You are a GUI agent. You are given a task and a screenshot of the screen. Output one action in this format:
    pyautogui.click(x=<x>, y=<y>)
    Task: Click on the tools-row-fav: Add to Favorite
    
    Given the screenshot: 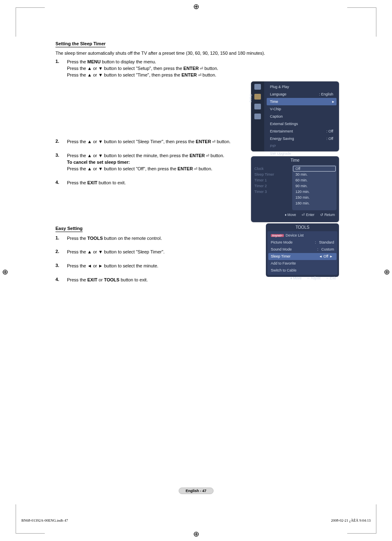 What is the action you would take?
    pyautogui.click(x=302, y=263)
    